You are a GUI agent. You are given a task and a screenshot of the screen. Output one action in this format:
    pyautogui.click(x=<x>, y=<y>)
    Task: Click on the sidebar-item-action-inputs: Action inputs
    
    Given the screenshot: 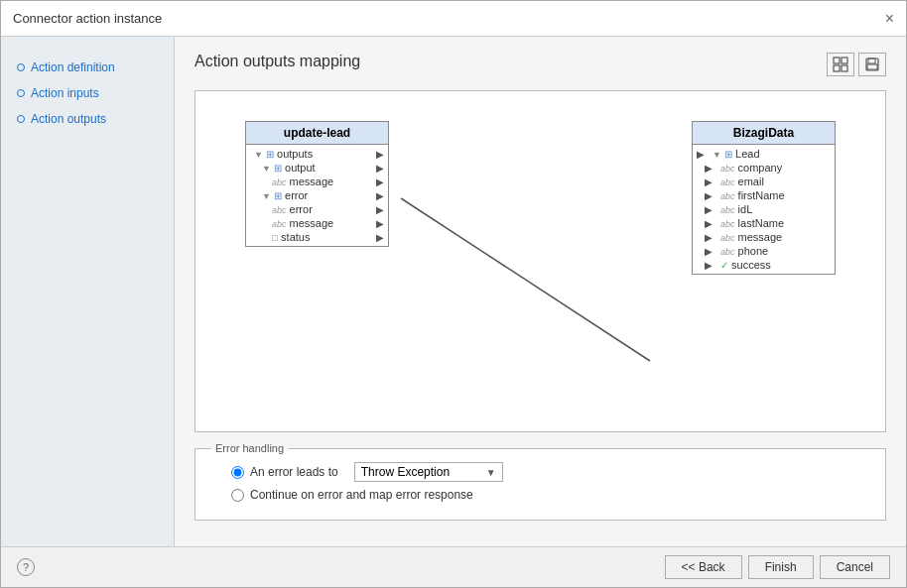 What is the action you would take?
    pyautogui.click(x=87, y=93)
    